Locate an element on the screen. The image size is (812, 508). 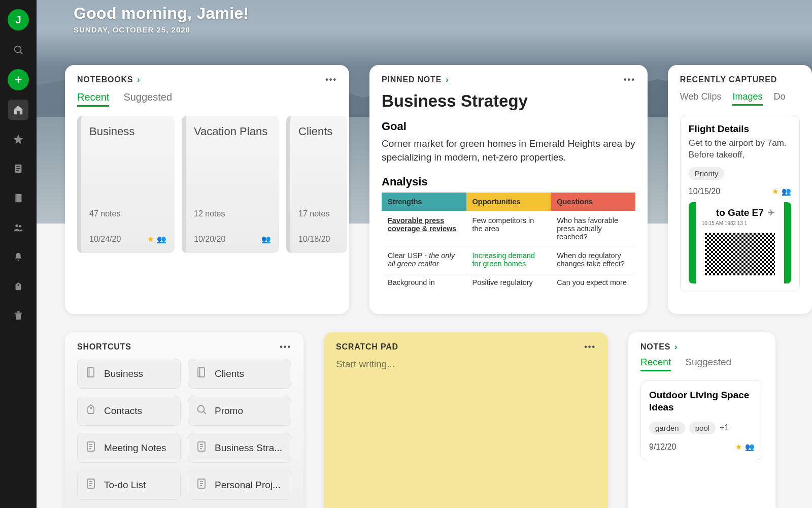
note-tag: pool is located at coordinates (702, 428).